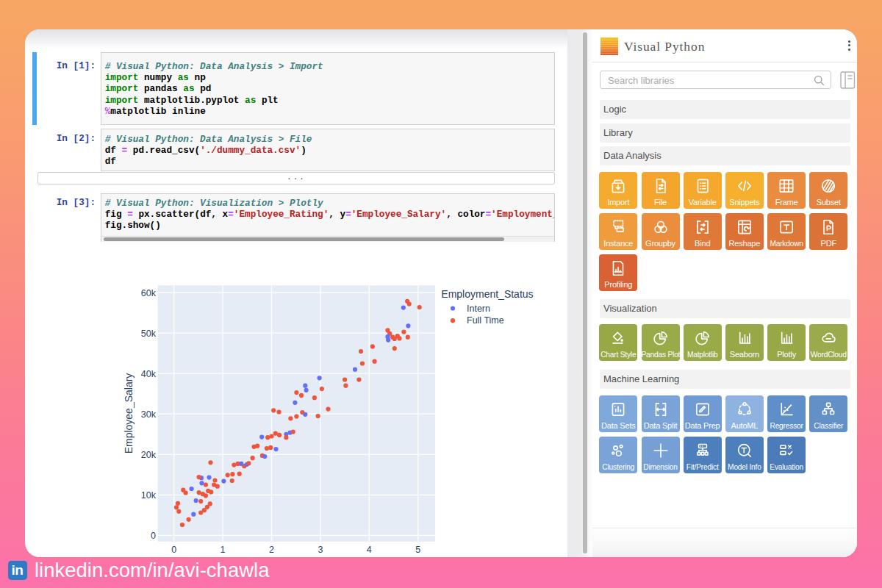 The width and height of the screenshot is (882, 588). I want to click on svg-text: 30k, so click(148, 415).